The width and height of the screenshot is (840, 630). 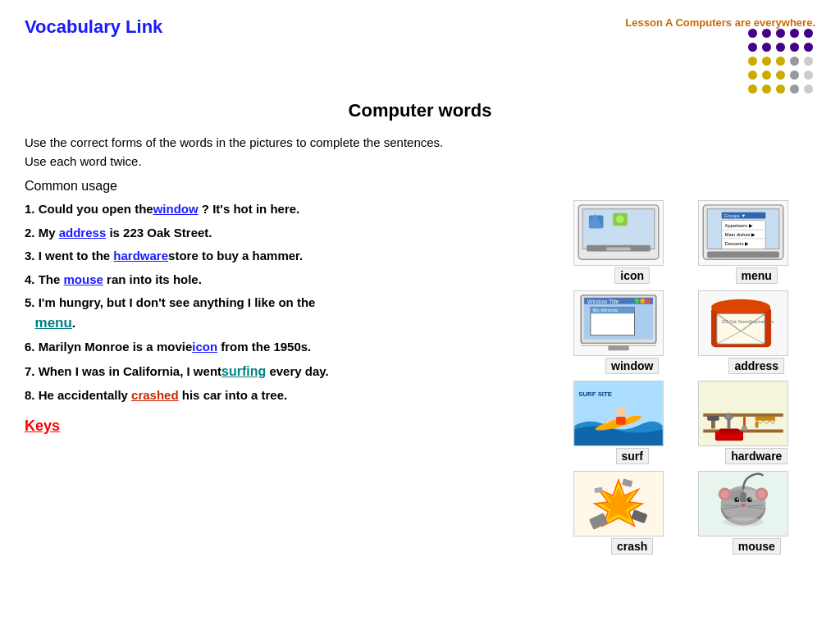 I want to click on image-crash: crash, so click(x=632, y=513).